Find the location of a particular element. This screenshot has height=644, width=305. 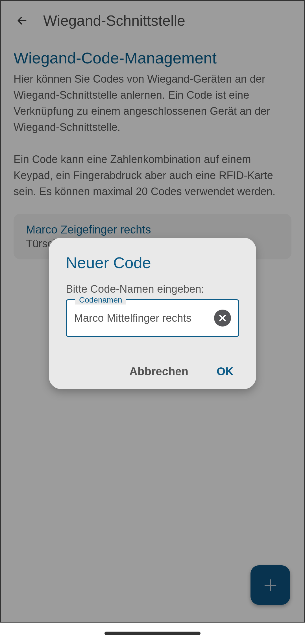

code-name-input is located at coordinates (144, 318).